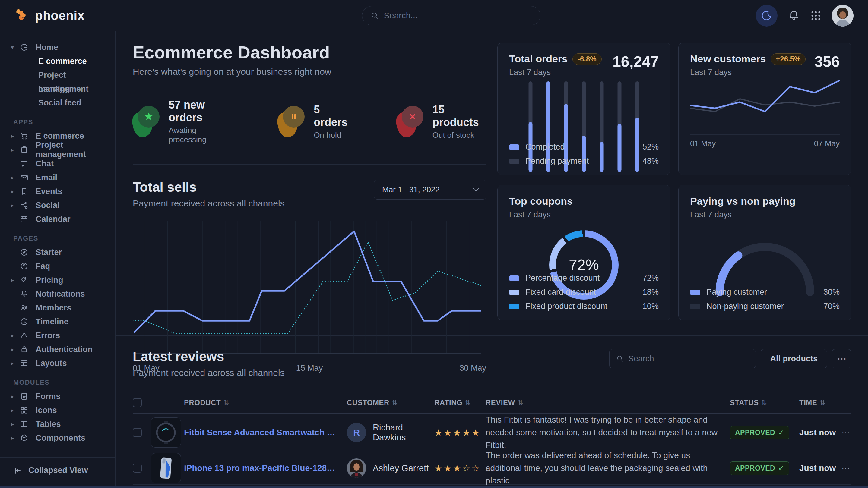 The image size is (868, 488). Describe the element at coordinates (146, 121) in the screenshot. I see `new-orders-blob-icon` at that location.